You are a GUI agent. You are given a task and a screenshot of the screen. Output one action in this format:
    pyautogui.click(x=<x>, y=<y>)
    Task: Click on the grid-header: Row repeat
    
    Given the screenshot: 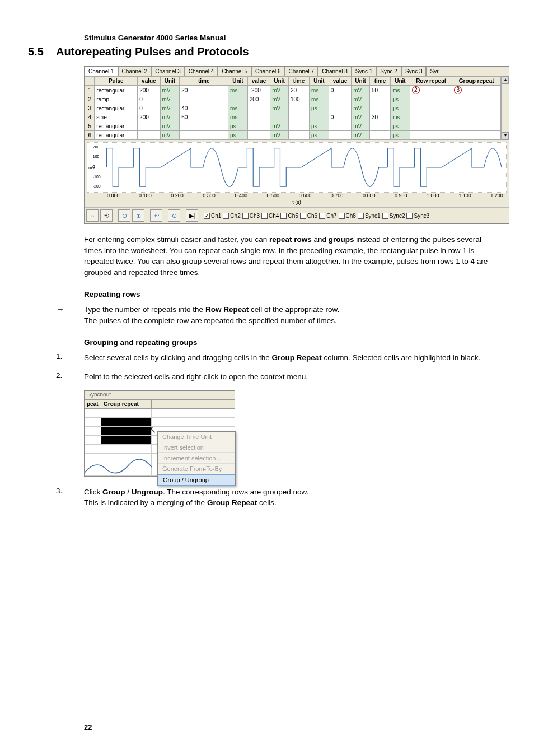 What is the action you would take?
    pyautogui.click(x=431, y=81)
    